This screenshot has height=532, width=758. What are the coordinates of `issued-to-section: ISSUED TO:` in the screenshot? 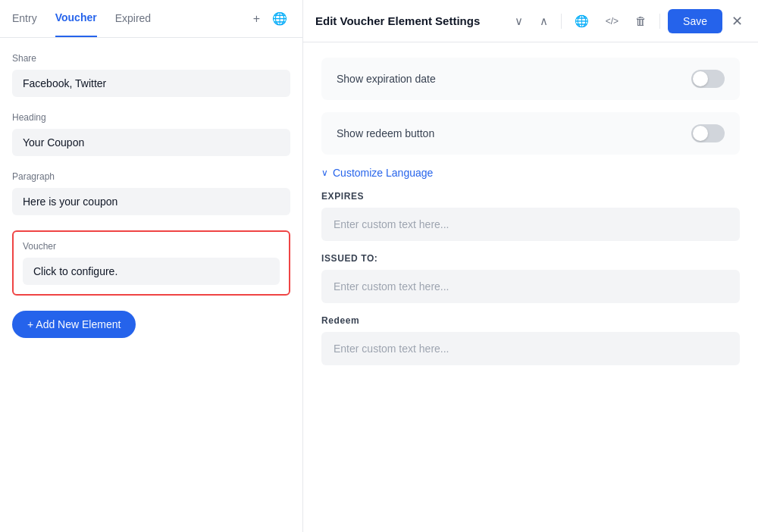 It's located at (531, 278).